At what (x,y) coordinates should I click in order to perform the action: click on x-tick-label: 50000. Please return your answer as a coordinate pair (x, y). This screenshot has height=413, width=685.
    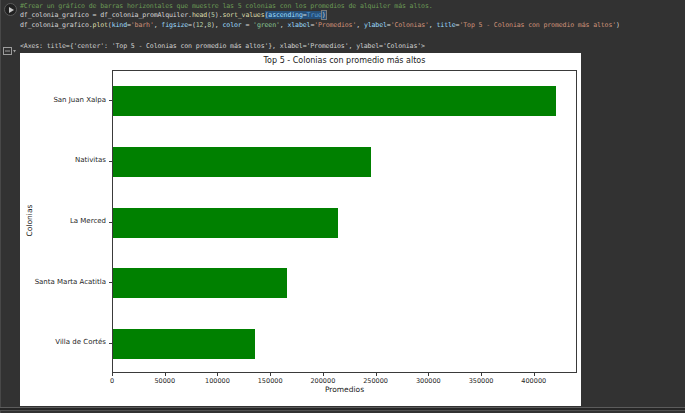
    Looking at the image, I should click on (165, 381).